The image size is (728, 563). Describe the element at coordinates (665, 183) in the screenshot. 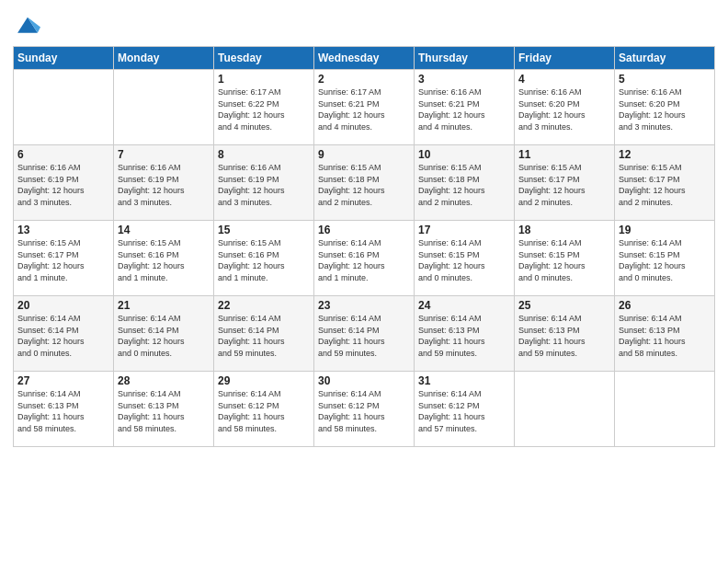

I see `calendar-cell: 12Sunrise: 6:15 AM Sunset: 6:17 PM Dayli…` at that location.